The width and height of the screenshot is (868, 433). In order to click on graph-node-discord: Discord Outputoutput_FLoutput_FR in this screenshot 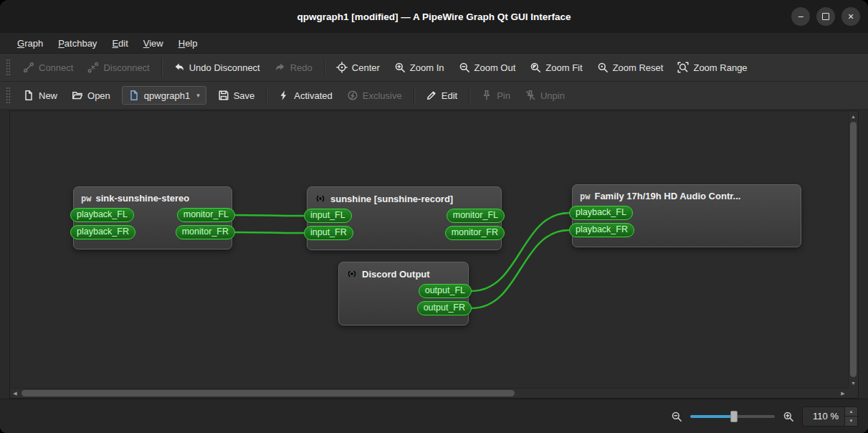, I will do `click(404, 294)`.